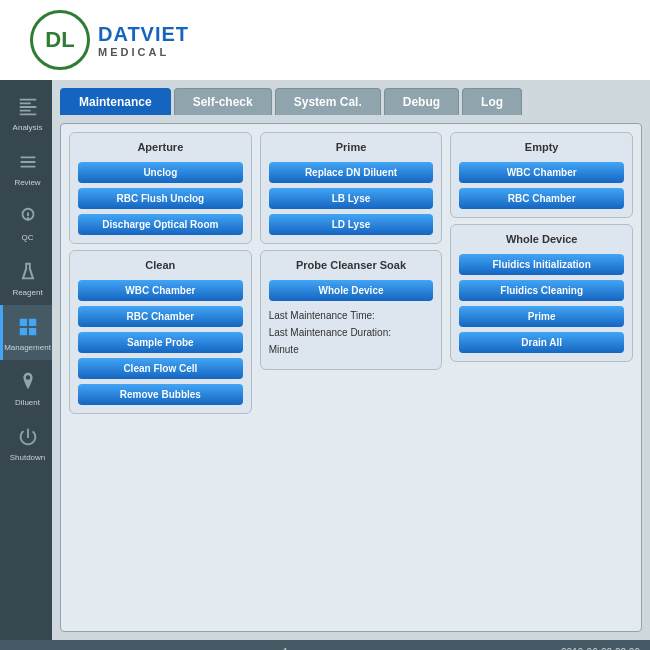 This screenshot has height=650, width=650. What do you see at coordinates (160, 198) in the screenshot?
I see `rbc-flush-unclog-button: RBC Flush Unclog` at bounding box center [160, 198].